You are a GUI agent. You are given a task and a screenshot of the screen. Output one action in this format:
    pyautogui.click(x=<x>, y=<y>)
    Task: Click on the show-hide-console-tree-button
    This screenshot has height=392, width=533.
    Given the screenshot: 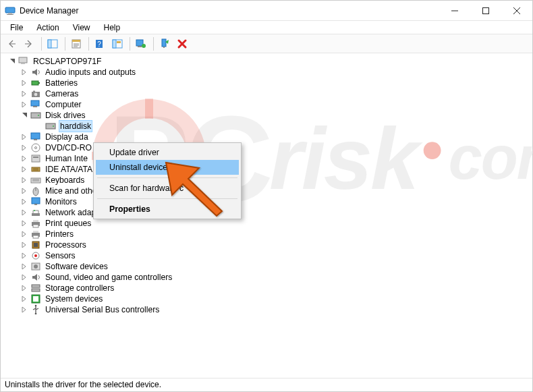 What is the action you would take?
    pyautogui.click(x=53, y=44)
    